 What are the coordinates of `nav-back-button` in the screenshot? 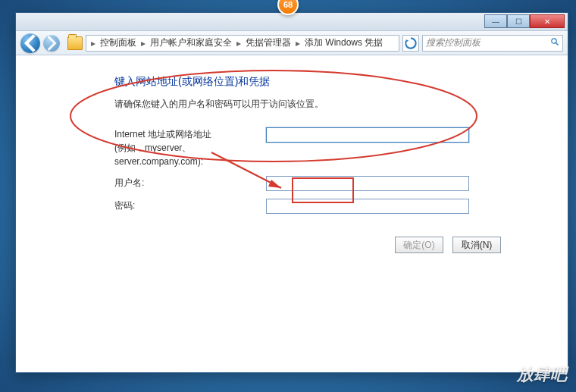 It's located at (30, 43).